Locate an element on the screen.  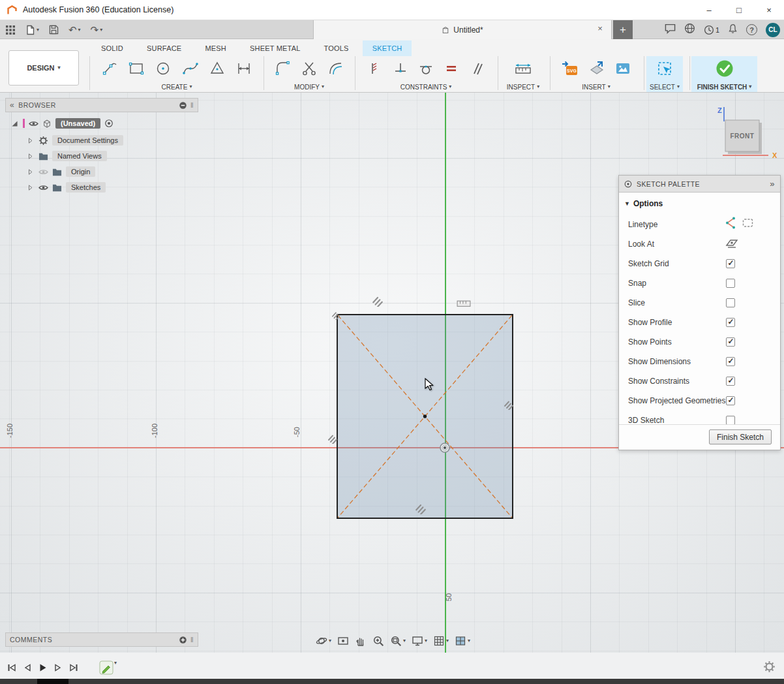
snap-checkbox is located at coordinates (731, 283).